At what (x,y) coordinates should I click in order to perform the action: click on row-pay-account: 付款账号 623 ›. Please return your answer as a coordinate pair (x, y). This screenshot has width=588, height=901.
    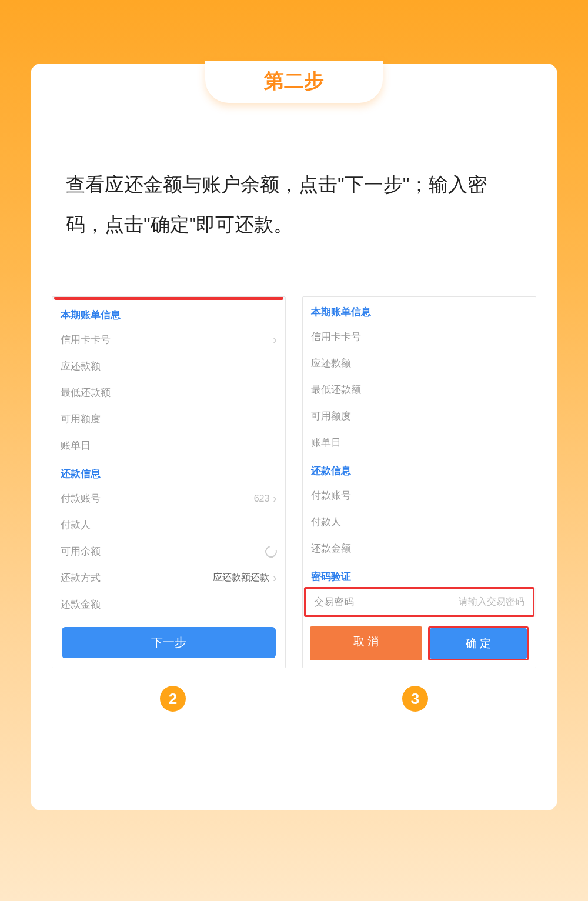
    Looking at the image, I should click on (169, 499).